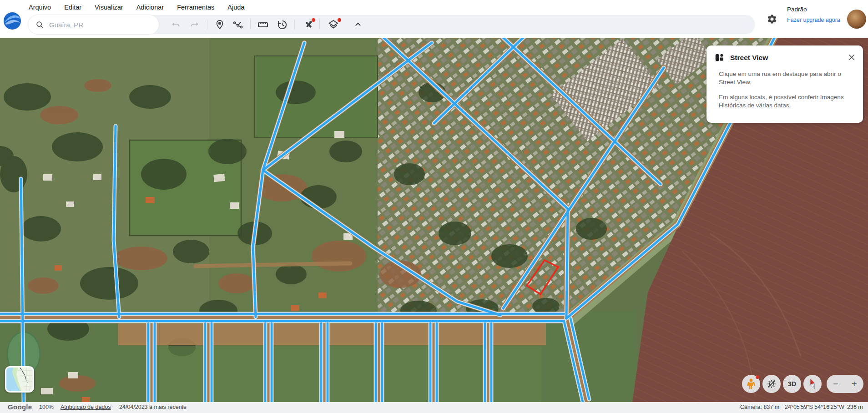 The image size is (868, 413). Describe the element at coordinates (836, 384) in the screenshot. I see `zoom-out-button: −` at that location.